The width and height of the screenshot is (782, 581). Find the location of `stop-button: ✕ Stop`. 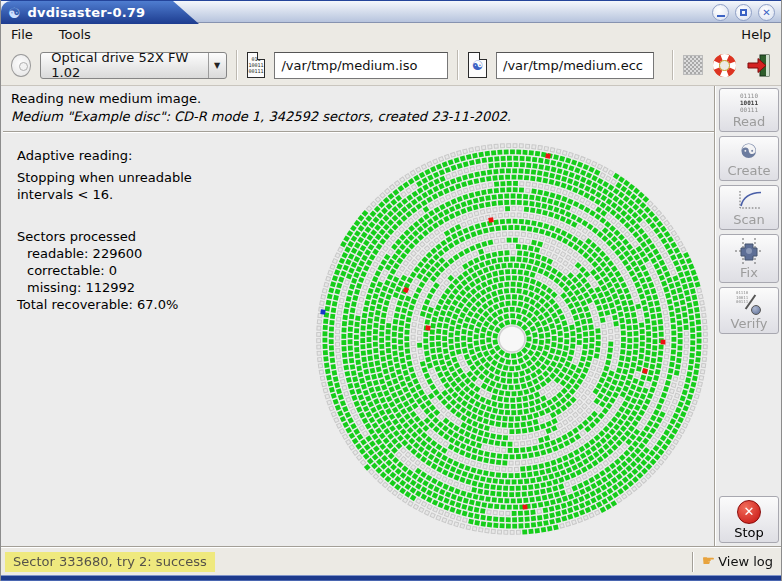

stop-button: ✕ Stop is located at coordinates (749, 520).